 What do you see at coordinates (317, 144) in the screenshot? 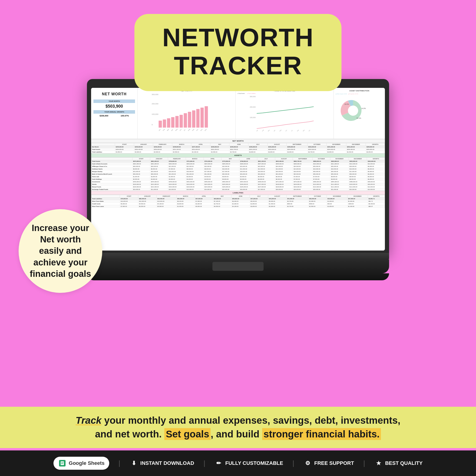
I see `col-oct: OCTOBER` at bounding box center [317, 144].